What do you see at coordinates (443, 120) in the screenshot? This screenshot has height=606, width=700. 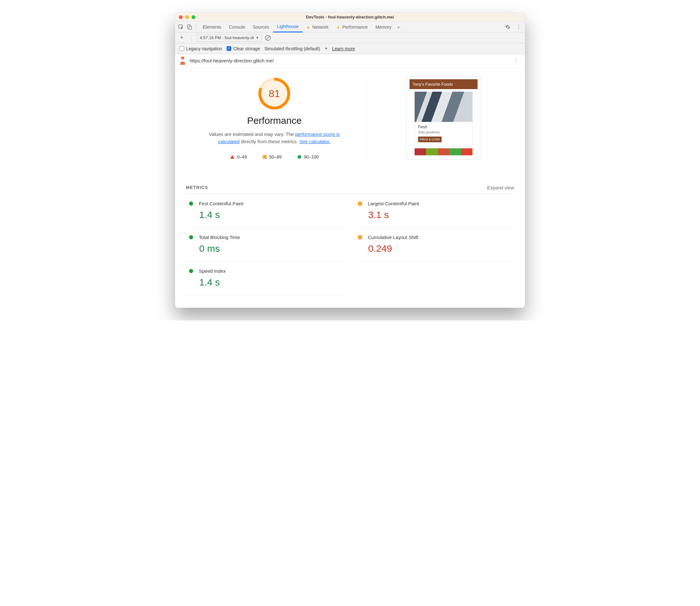 I see `preview-column: Tony's Favorite Foods Fesh Salty goodnes…` at bounding box center [443, 120].